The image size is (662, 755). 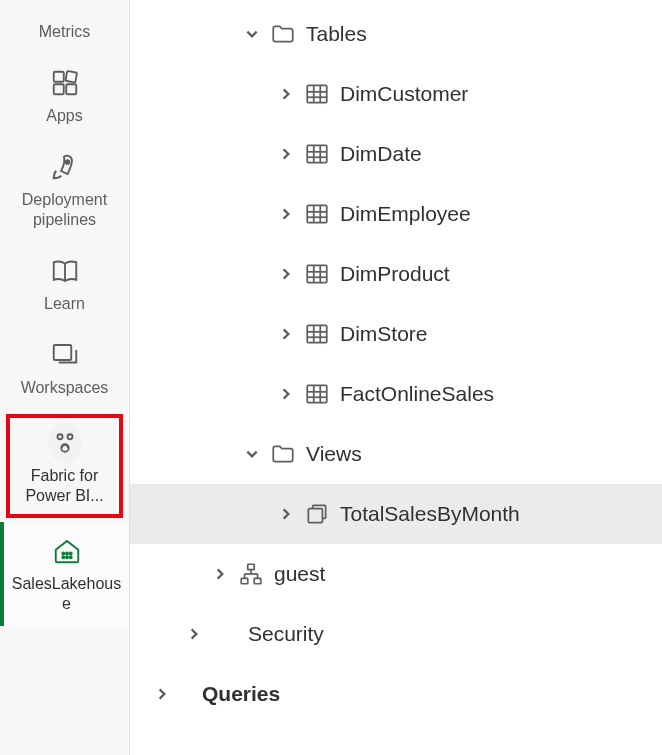 I want to click on book-icon, so click(x=65, y=271).